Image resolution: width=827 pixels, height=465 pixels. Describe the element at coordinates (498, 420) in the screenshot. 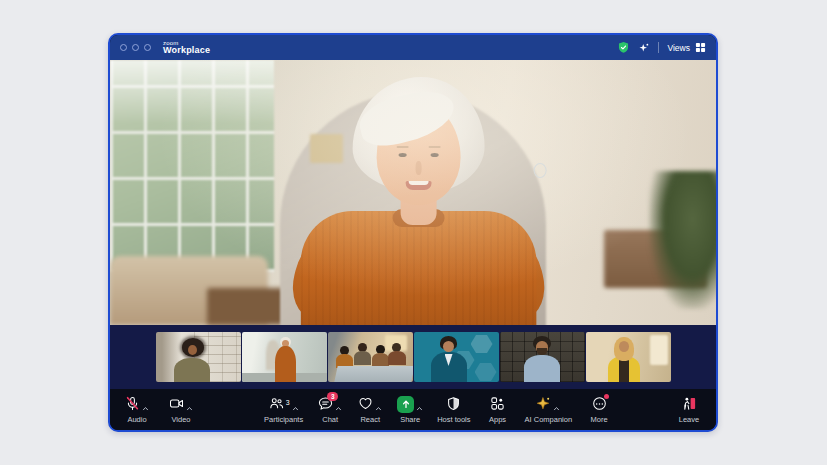

I see `toolbar-label: Apps` at that location.